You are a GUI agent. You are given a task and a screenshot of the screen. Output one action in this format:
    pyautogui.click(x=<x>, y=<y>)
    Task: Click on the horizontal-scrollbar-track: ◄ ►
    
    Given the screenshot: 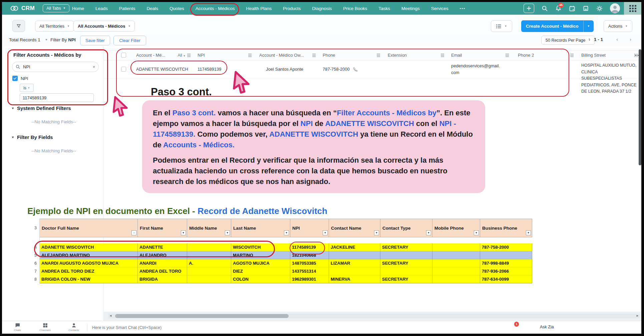 What is the action you would take?
    pyautogui.click(x=374, y=316)
    